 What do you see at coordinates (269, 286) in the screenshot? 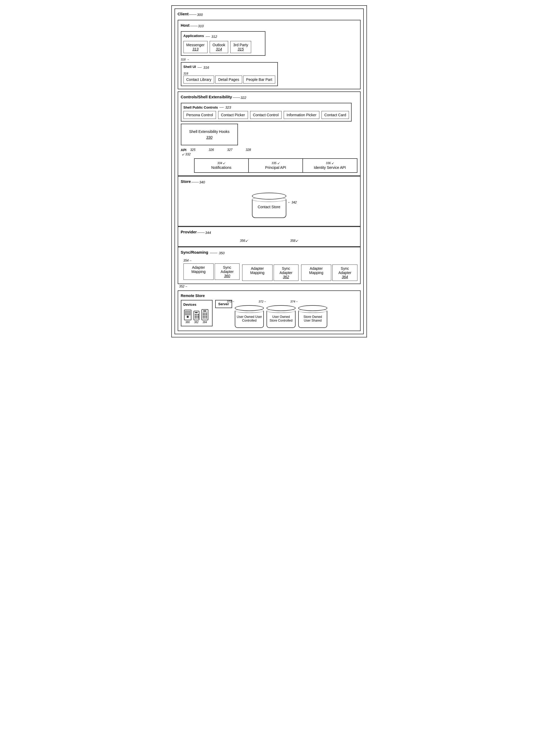
I see `ref-352: 352→` at bounding box center [269, 286].